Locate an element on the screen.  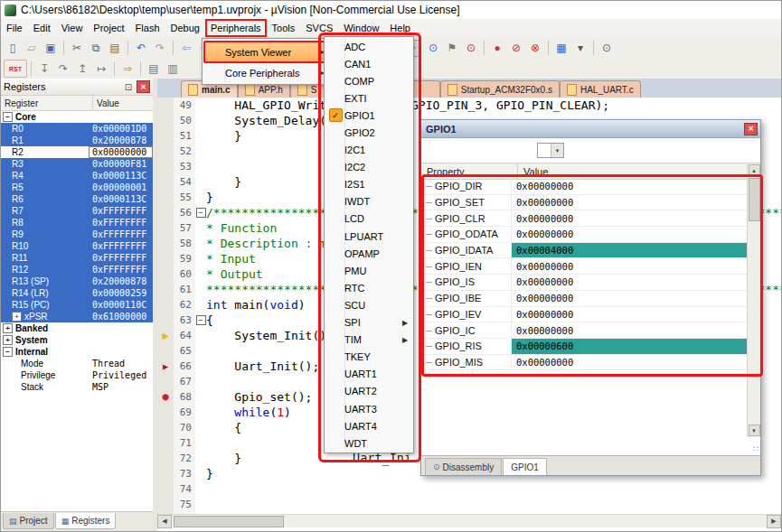
register-row: R15 (PC)0x0000110C is located at coordinates (77, 305).